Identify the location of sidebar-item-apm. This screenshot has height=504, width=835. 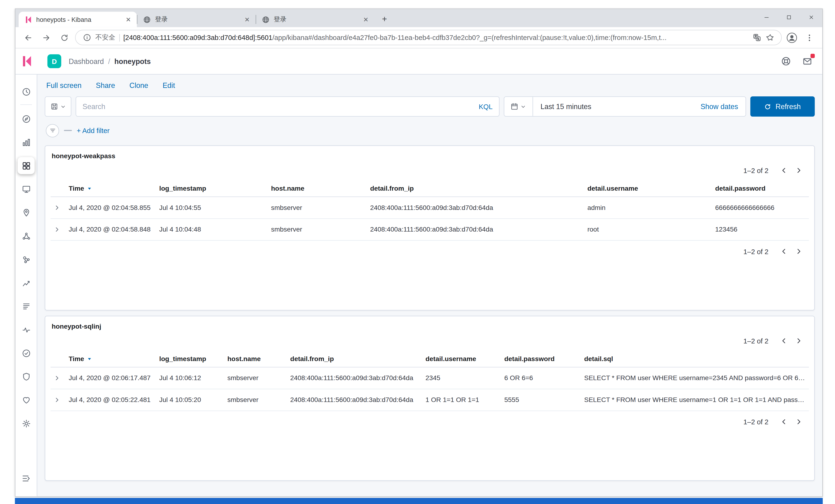
(26, 329).